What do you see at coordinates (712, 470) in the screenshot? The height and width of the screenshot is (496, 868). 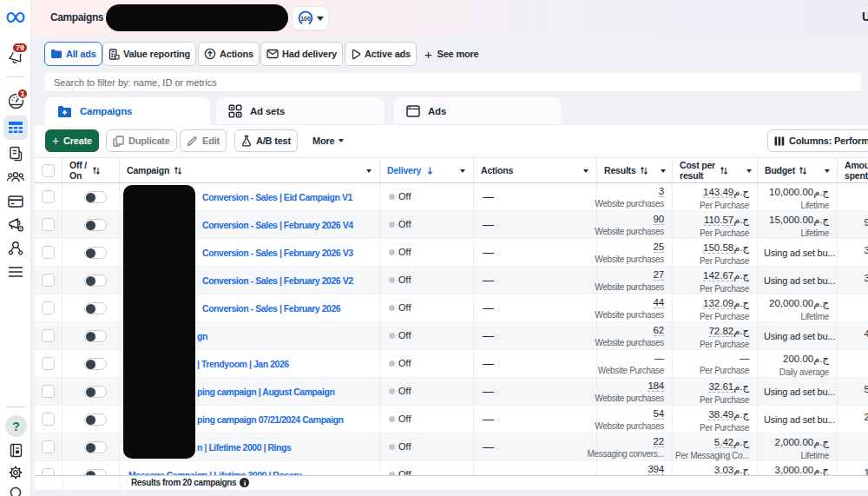 I see `cost-value: 3.03ج.م` at bounding box center [712, 470].